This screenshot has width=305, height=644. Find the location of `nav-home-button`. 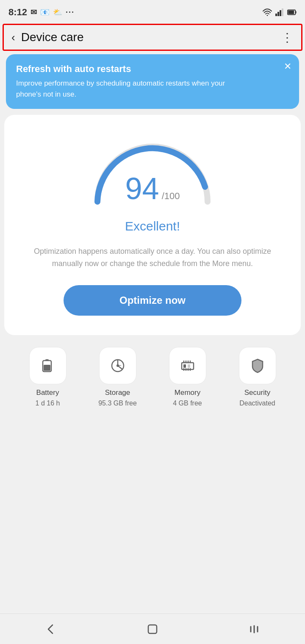

nav-home-button is located at coordinates (152, 629).